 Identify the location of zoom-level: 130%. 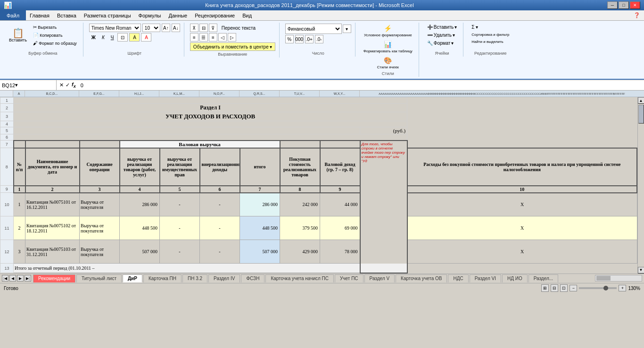
(634, 289).